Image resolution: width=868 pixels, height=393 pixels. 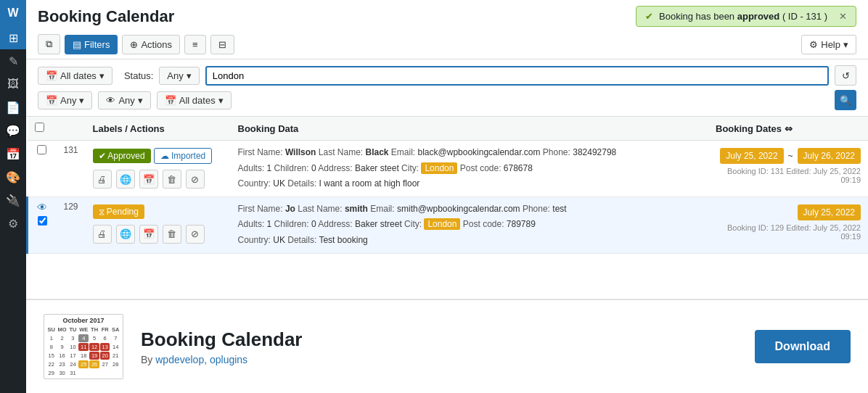 I want to click on details-value-2: Test booking, so click(x=343, y=240).